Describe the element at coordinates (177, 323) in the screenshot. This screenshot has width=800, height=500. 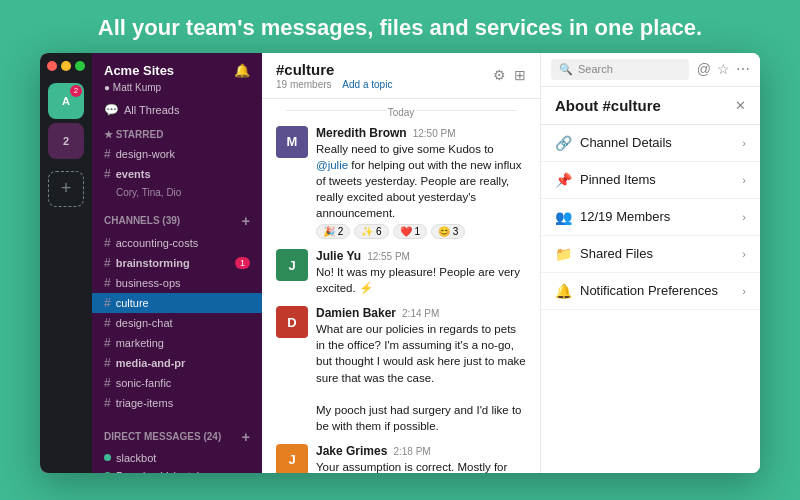
I see `sidebar-item-design-chat: # design-chat` at that location.